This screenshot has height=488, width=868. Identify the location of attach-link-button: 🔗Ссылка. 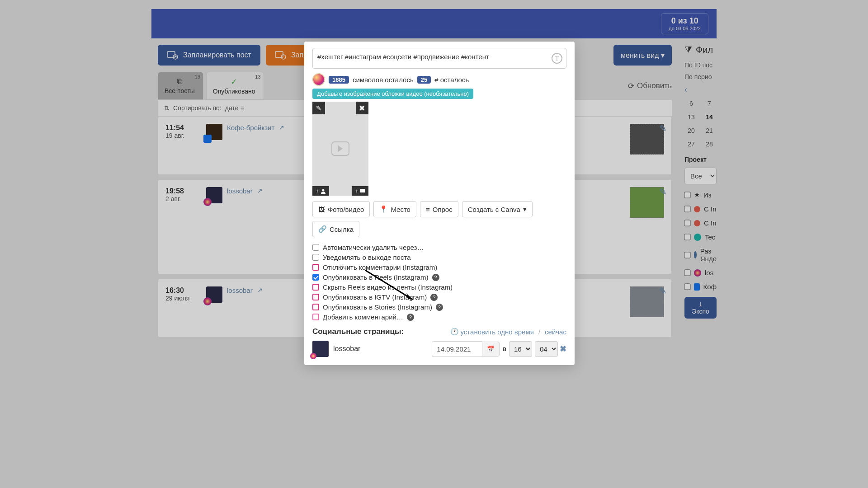
(336, 229).